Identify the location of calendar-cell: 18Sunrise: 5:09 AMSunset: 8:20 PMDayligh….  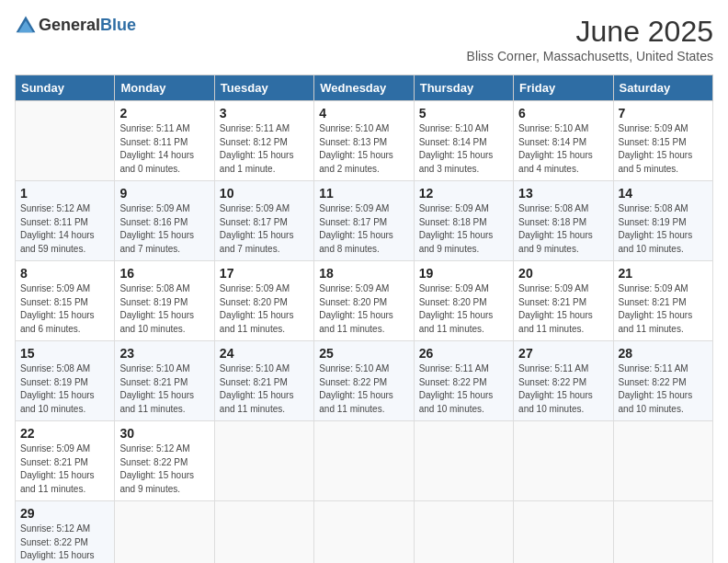
(364, 302).